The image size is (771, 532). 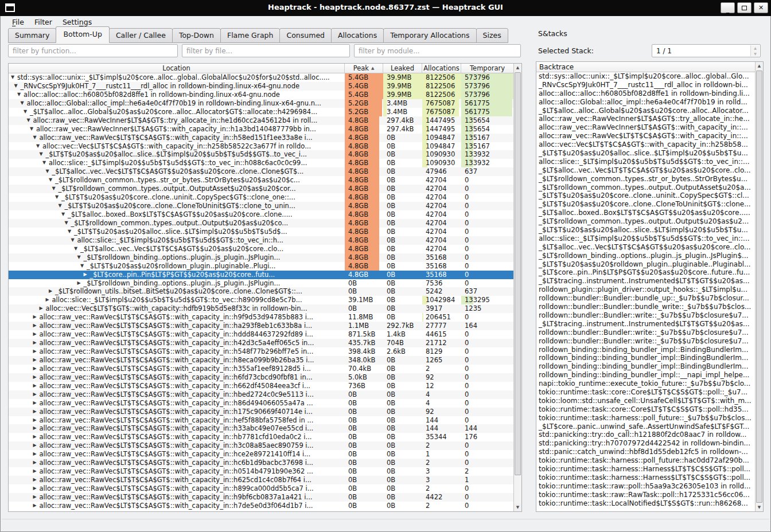 I want to click on column-header-leaked: Leaked, so click(x=403, y=68).